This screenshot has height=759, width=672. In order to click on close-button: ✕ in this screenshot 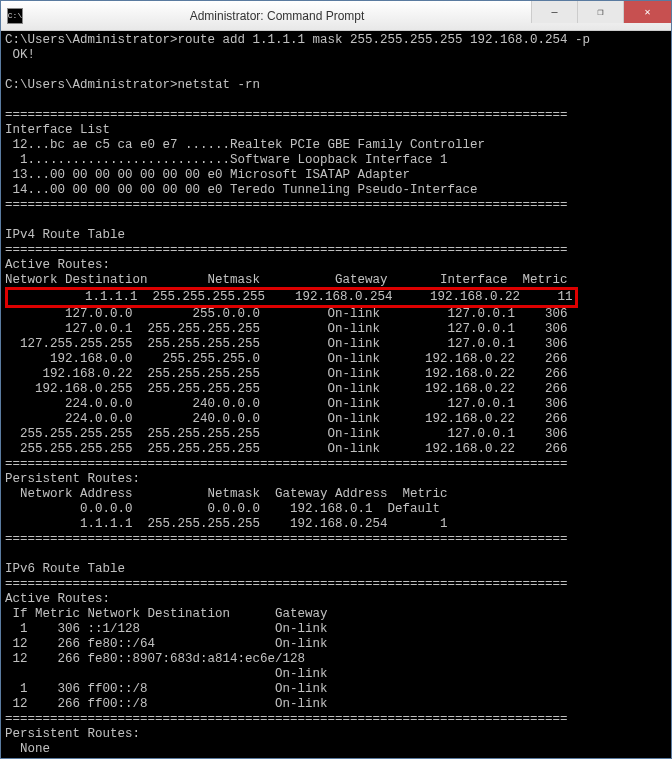, I will do `click(647, 12)`.